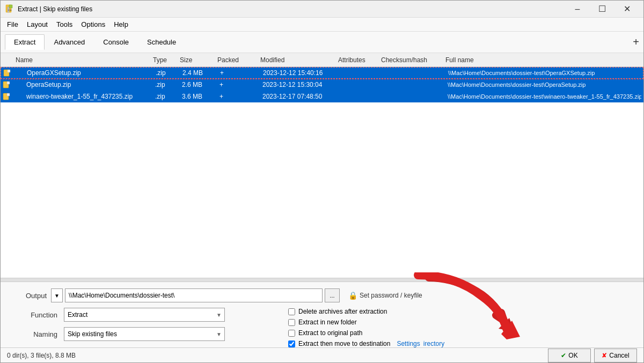  Describe the element at coordinates (385, 295) in the screenshot. I see `set-password-button: 🔒 Set password / keyfile` at that location.